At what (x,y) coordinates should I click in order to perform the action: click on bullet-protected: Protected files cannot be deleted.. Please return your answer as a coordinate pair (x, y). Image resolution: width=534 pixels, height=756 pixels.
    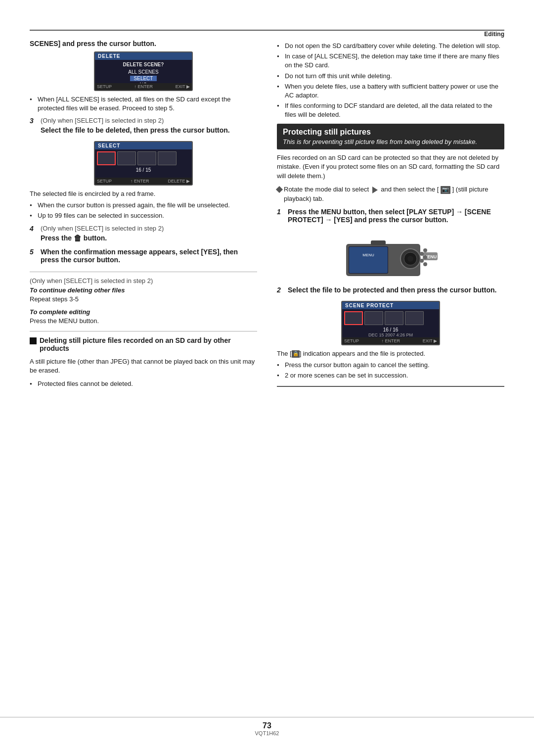
    Looking at the image, I should click on (143, 384).